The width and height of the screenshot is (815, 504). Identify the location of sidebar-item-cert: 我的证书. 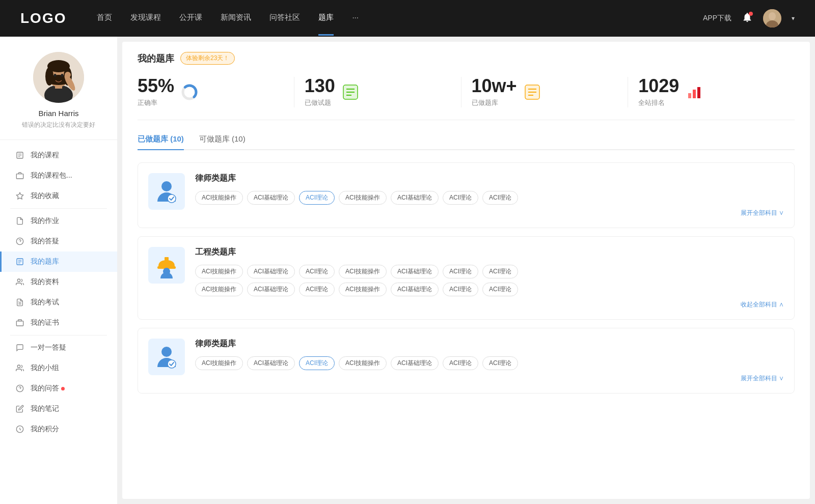
(59, 323).